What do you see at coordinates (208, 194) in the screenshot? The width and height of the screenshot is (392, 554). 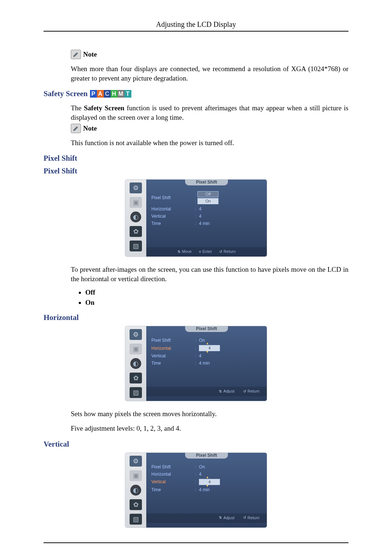 I see `osd-option-off: Off` at bounding box center [208, 194].